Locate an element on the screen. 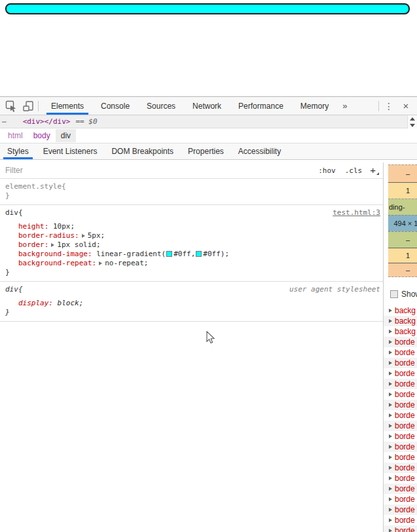  tab-console: Console is located at coordinates (115, 106).